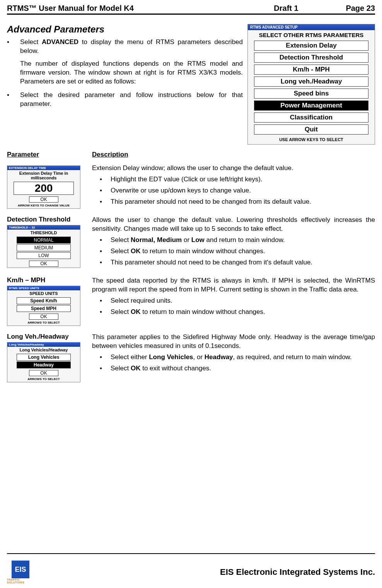 The image size is (382, 588). What do you see at coordinates (125, 29) in the screenshot?
I see `section-title: Advanced Parameters` at bounding box center [125, 29].